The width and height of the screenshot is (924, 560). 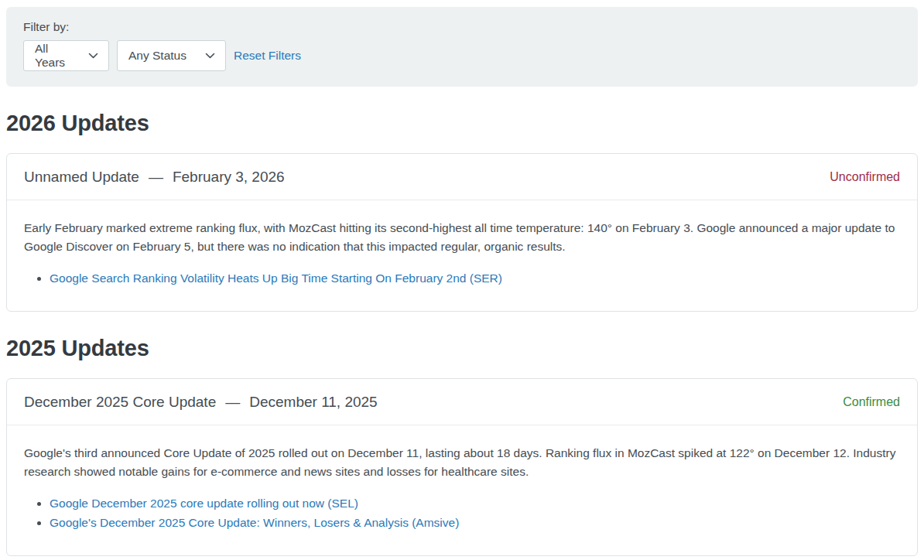 I want to click on update-date: December 11, 2025, so click(x=313, y=402).